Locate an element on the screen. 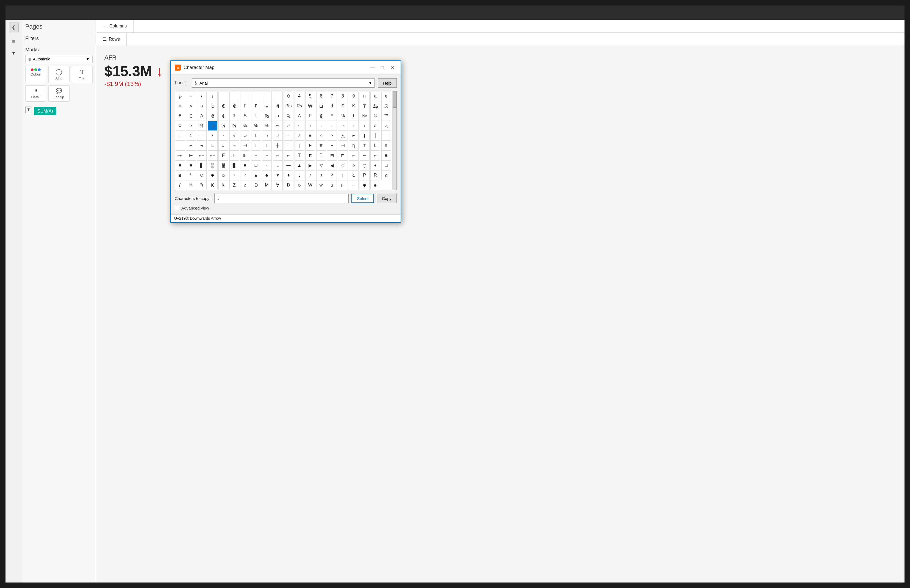 The height and width of the screenshot is (588, 910). char-cell: ₠ is located at coordinates (289, 116).